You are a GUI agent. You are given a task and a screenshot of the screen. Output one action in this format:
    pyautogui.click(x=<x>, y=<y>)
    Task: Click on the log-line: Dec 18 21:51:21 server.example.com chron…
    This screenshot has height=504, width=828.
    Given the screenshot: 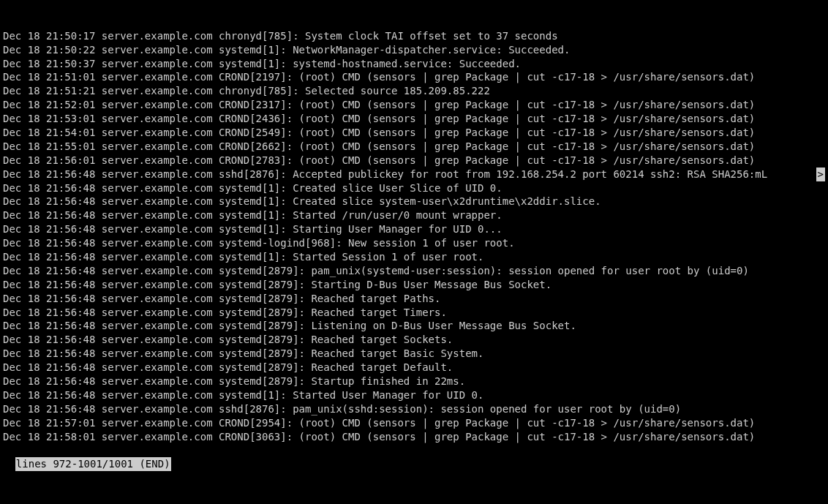 What is the action you would take?
    pyautogui.click(x=414, y=91)
    